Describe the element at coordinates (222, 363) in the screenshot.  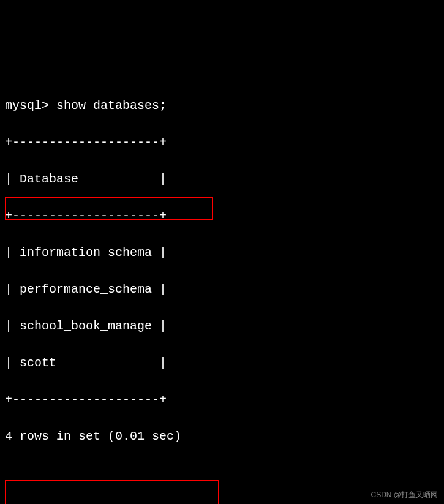
I see `table-row: | scott |` at that location.